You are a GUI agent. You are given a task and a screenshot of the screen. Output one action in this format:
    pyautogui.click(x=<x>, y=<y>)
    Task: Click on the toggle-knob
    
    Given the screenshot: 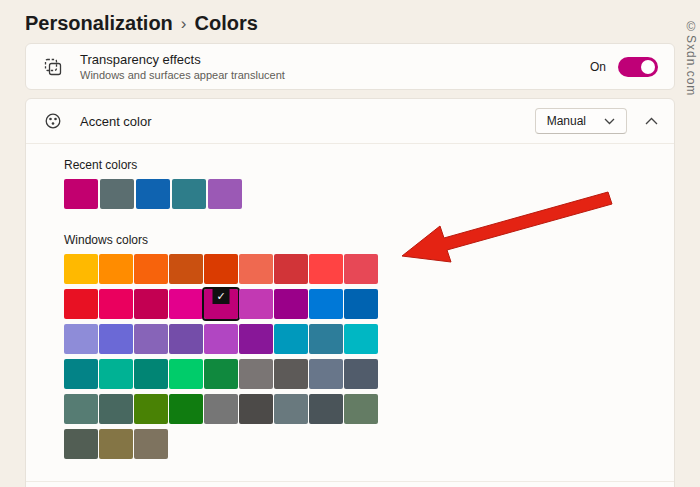 What is the action you would take?
    pyautogui.click(x=648, y=67)
    